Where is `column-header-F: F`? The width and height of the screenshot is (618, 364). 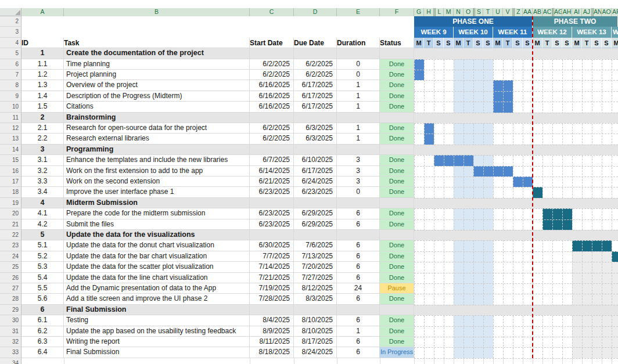 column-header-F: F is located at coordinates (397, 12).